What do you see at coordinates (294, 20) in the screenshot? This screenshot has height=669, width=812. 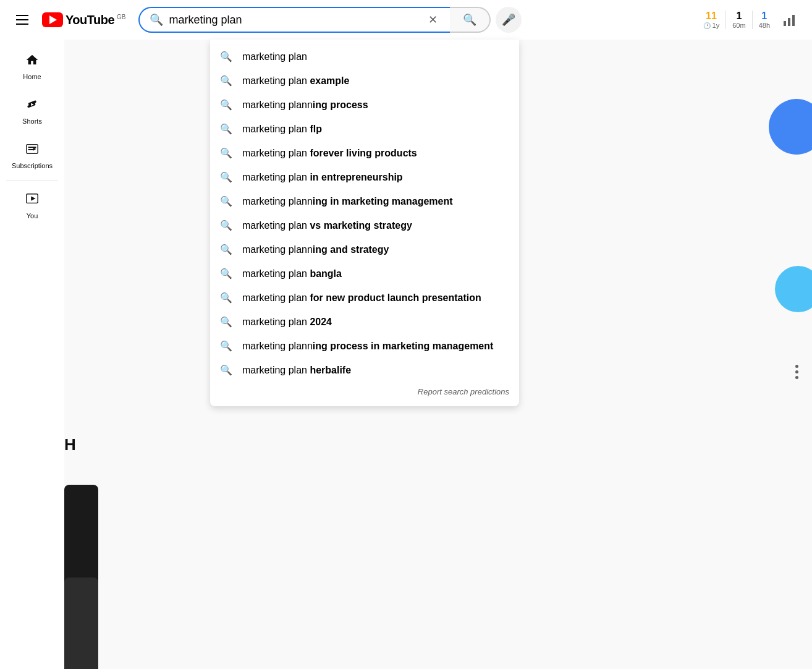 I see `search-input` at bounding box center [294, 20].